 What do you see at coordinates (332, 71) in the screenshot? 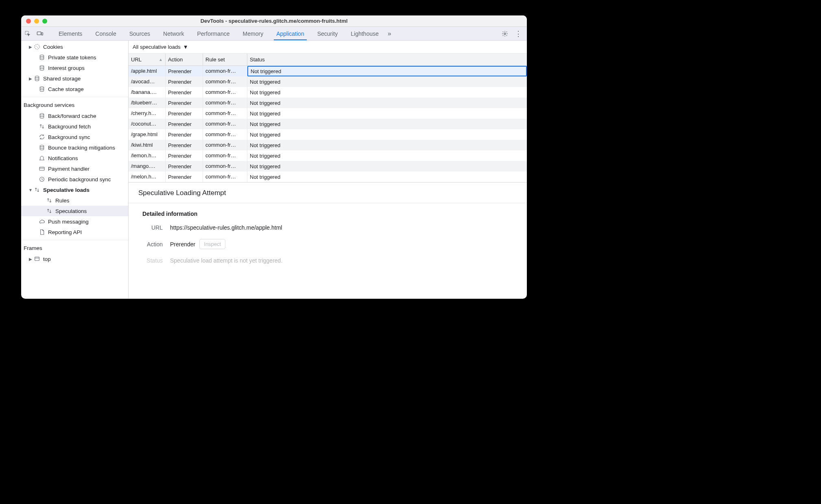
I see `table-row: /apple.htmlPrerendercommon-fr…Not trigge…` at bounding box center [332, 71].